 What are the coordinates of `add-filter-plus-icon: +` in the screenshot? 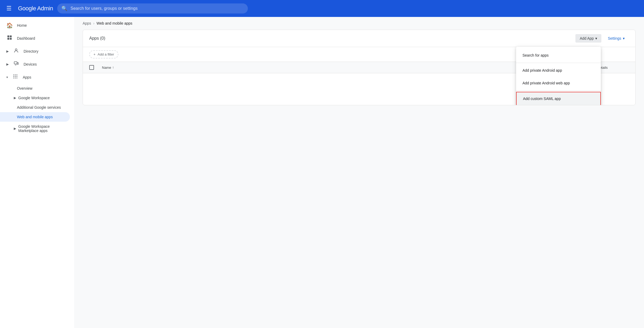 It's located at (95, 54).